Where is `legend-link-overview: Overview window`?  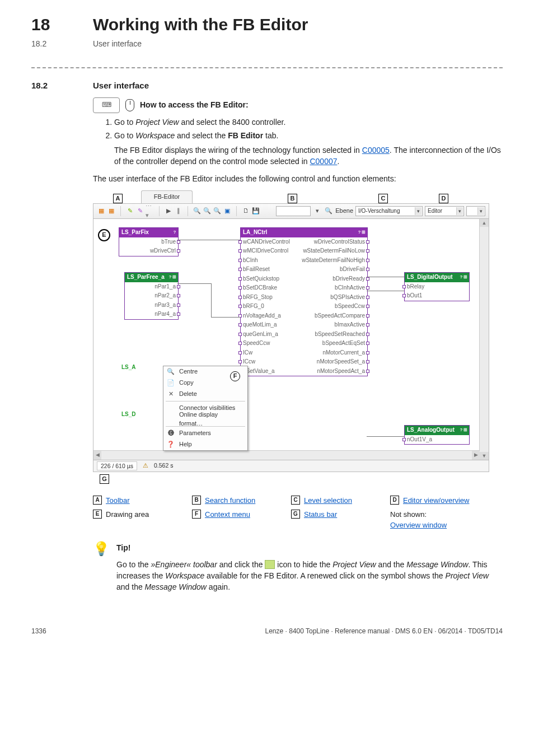
legend-link-overview: Overview window is located at coordinates (419, 525).